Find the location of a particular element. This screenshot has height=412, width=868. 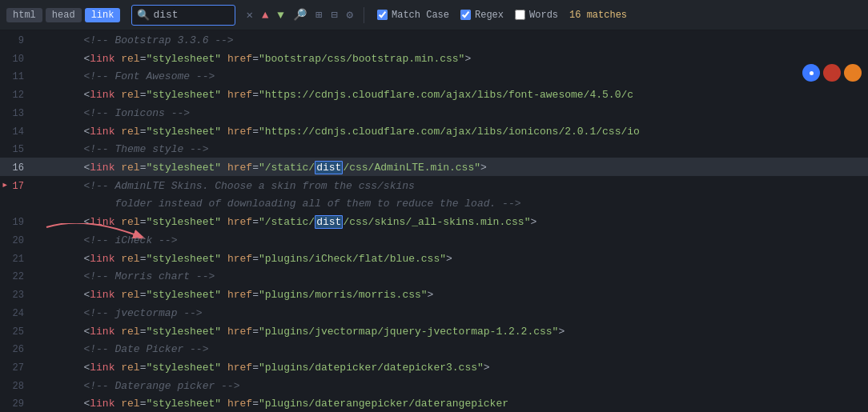

code-line: folder instead of downloading all of the… is located at coordinates (434, 203).